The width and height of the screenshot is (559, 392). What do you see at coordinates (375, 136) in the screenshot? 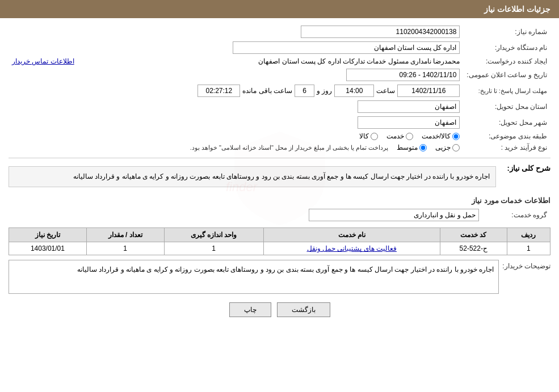
I see `category-radio-input-kala` at bounding box center [375, 136].